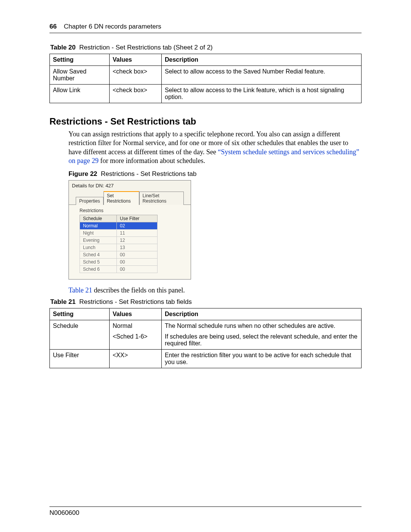  Describe the element at coordinates (119, 240) in the screenshot. I see `restrictions-row: Evening 12` at that location.